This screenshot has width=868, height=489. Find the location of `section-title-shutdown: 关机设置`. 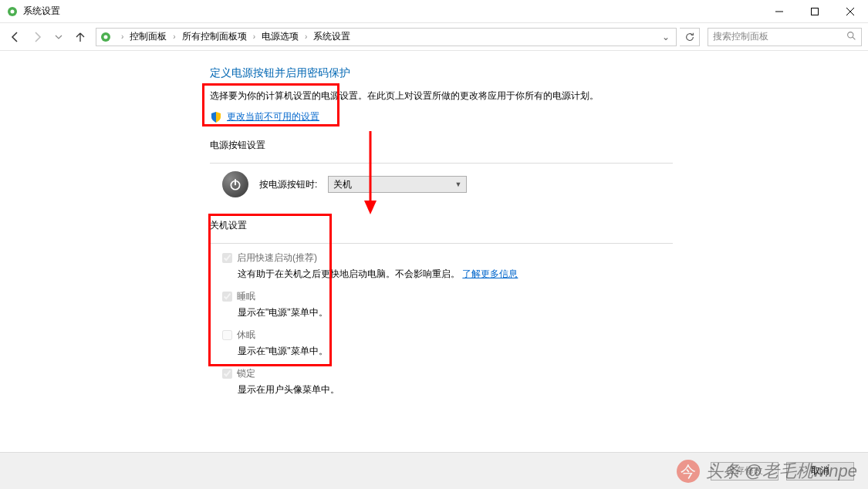

section-title-shutdown: 关机设置 is located at coordinates (441, 227).